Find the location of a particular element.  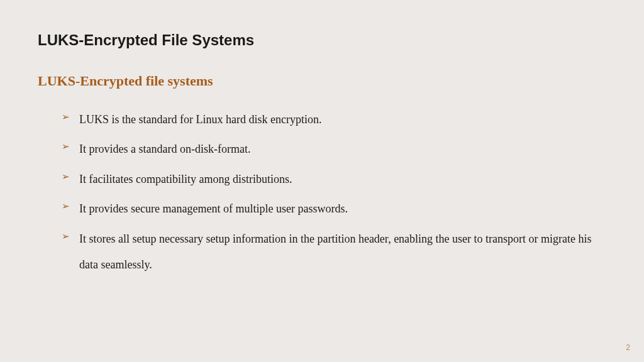

bullet-text: It stores all setup necessary setup info… is located at coordinates (336, 251).